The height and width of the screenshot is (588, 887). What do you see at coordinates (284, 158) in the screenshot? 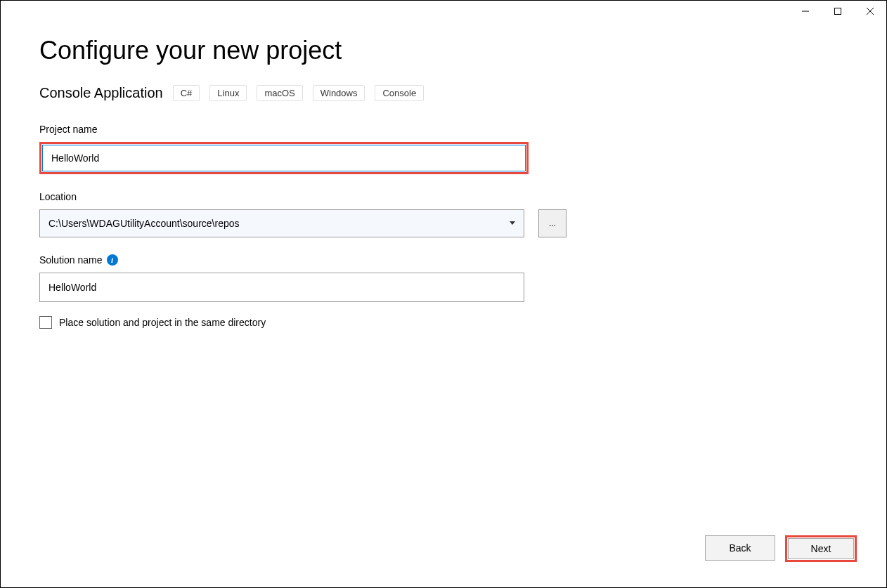
I see `project-name-input` at bounding box center [284, 158].